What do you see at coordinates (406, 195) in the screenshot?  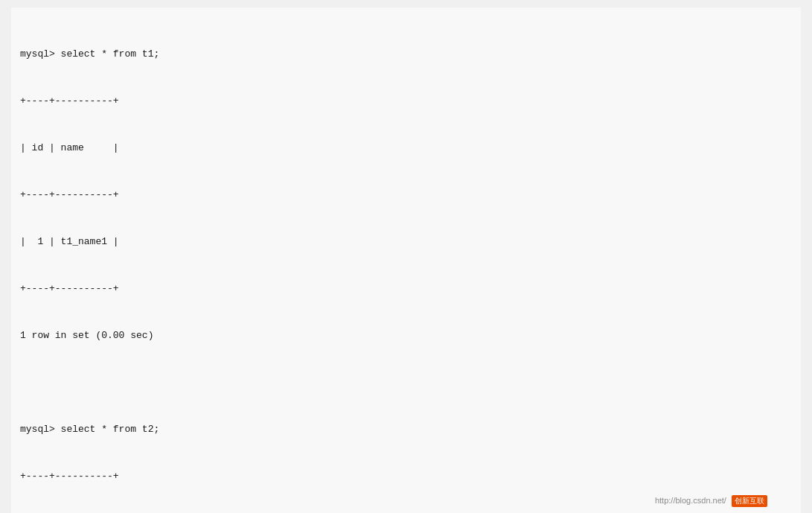 I see `line-4: +----+----------+` at bounding box center [406, 195].